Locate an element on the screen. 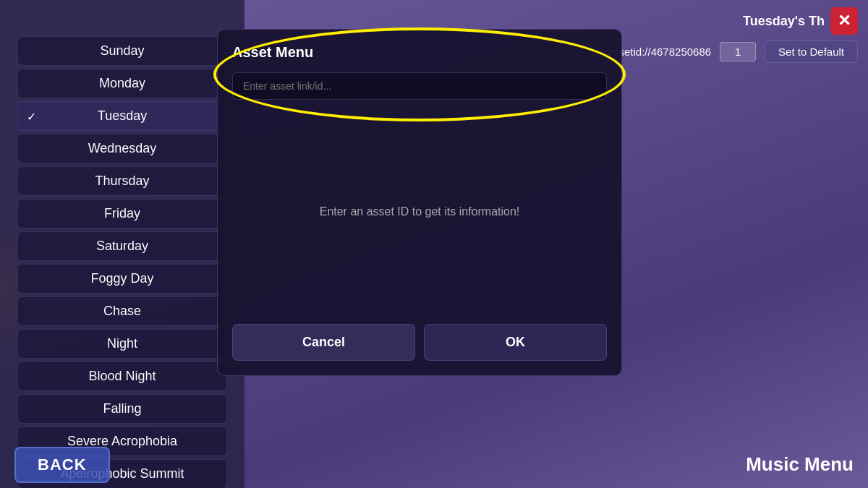 The width and height of the screenshot is (868, 488). sidebar-item-label: Blood Night is located at coordinates (122, 376).